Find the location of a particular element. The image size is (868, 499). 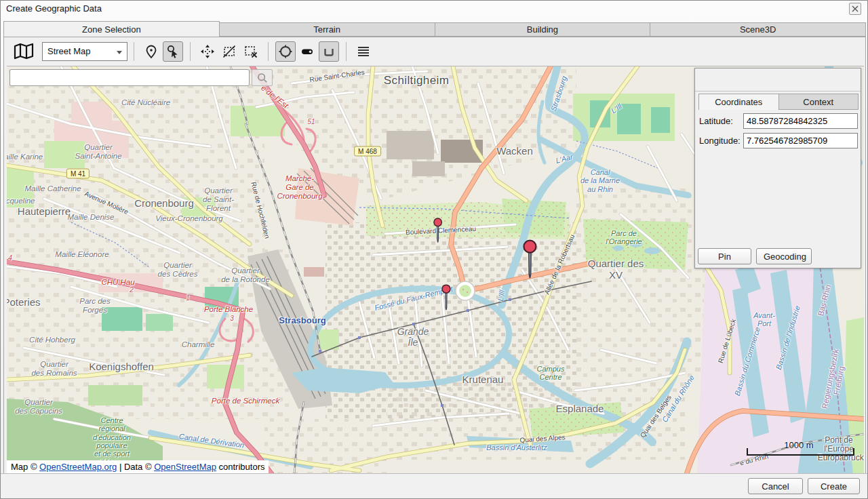

latitude-input is located at coordinates (800, 121).